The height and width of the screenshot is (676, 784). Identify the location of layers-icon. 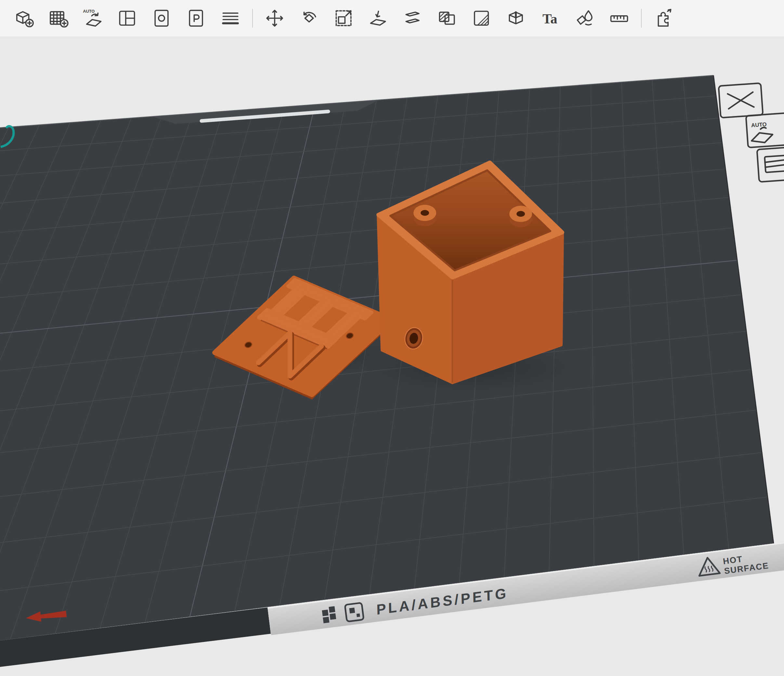
(230, 18).